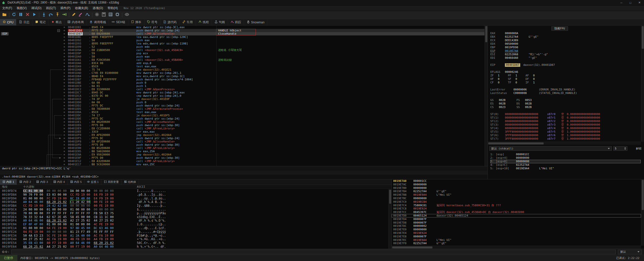  I want to click on disasm-row: 00401DEE.33C0xor eax,eax, so click(242, 132).